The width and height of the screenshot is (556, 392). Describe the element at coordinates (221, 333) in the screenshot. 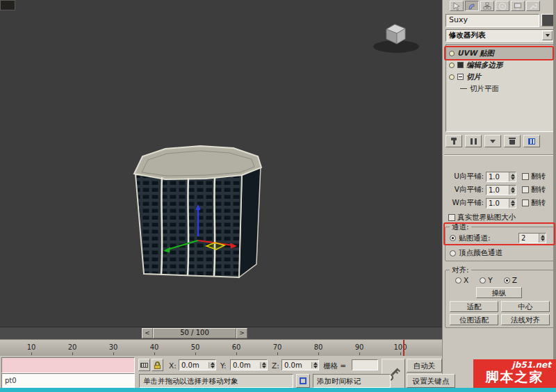

I see `time-slider-track: < 50 / 100 >` at that location.